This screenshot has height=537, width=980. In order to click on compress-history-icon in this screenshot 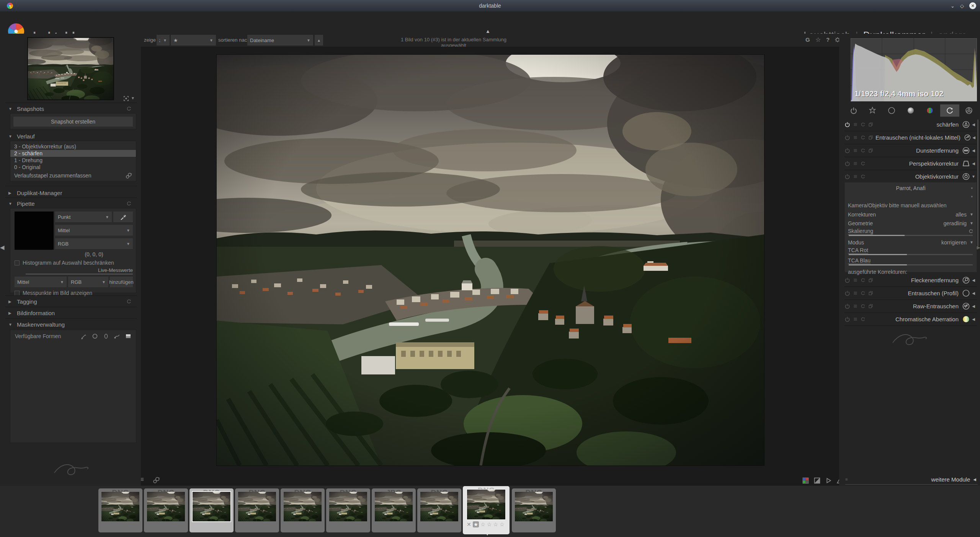, I will do `click(156, 480)`.